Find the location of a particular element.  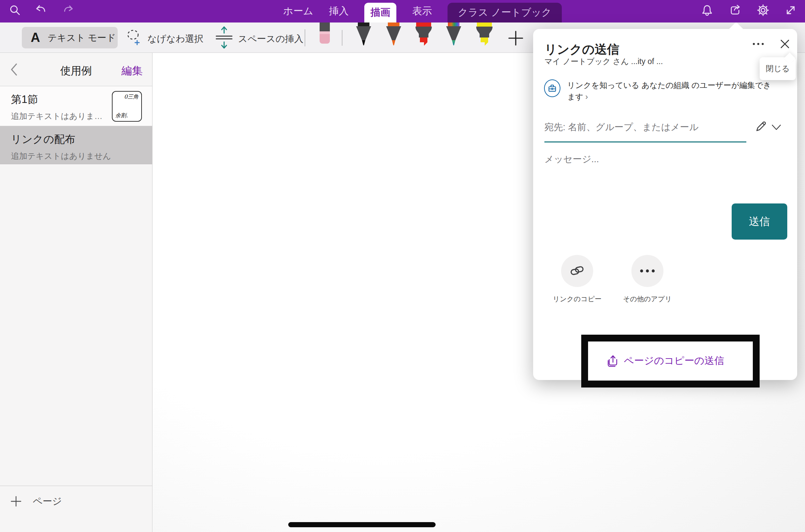

copy-link-label: リンクのコピー is located at coordinates (577, 299).